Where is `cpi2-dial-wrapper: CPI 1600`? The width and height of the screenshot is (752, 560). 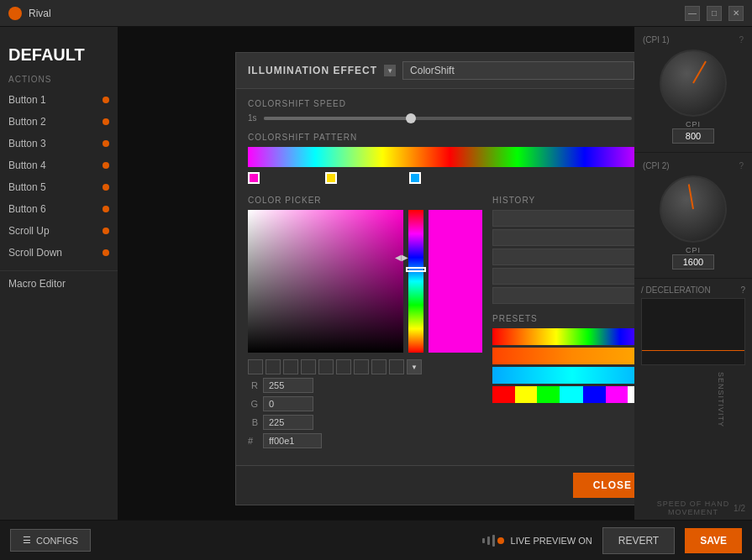 cpi2-dial-wrapper: CPI 1600 is located at coordinates (693, 222).